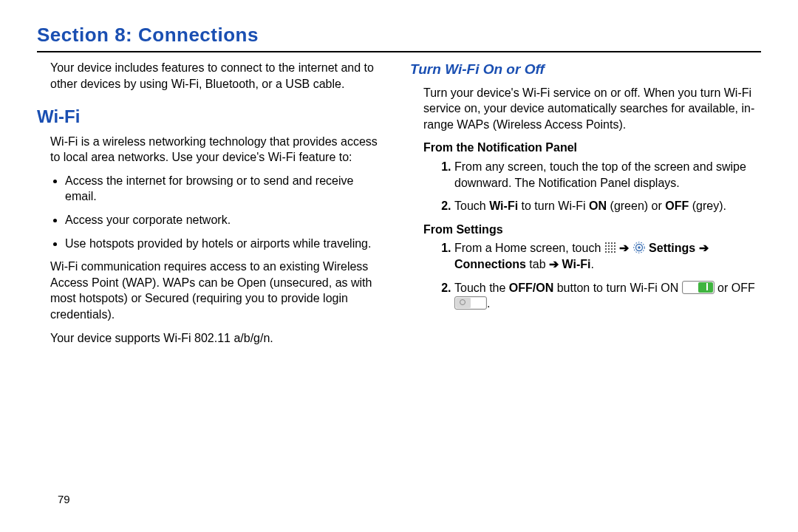 The width and height of the screenshot is (798, 532). I want to click on step-text: to turn Wi-Fi, so click(553, 205).